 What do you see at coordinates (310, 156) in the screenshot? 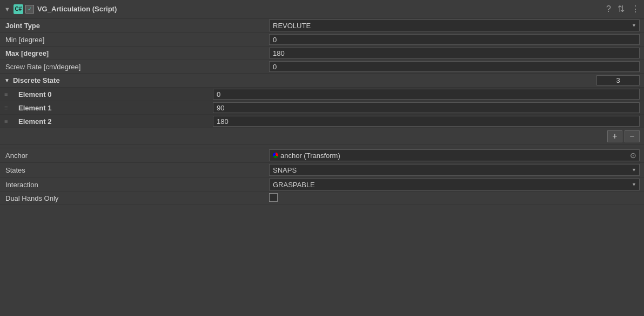
I see `anchor-field-text: anchor (Transform)` at bounding box center [310, 156].